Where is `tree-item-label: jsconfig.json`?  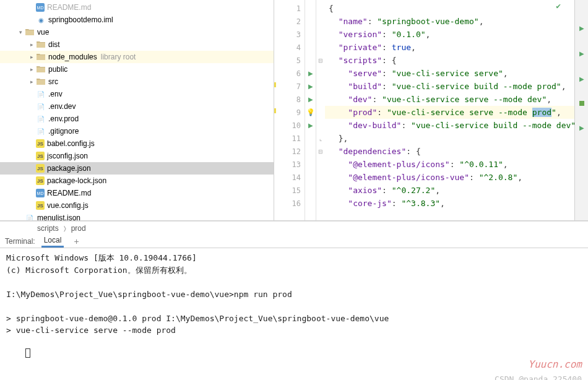 tree-item-label: jsconfig.json is located at coordinates (67, 156).